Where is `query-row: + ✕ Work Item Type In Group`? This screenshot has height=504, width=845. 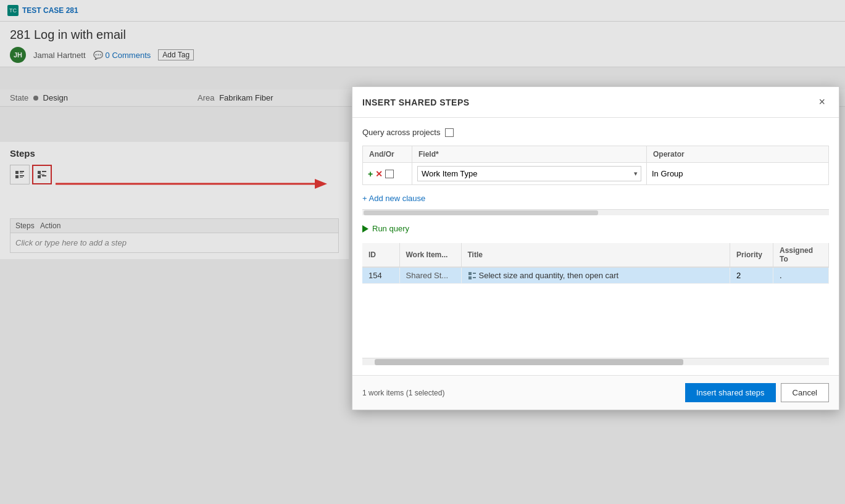
query-row: + ✕ Work Item Type In Group is located at coordinates (596, 174).